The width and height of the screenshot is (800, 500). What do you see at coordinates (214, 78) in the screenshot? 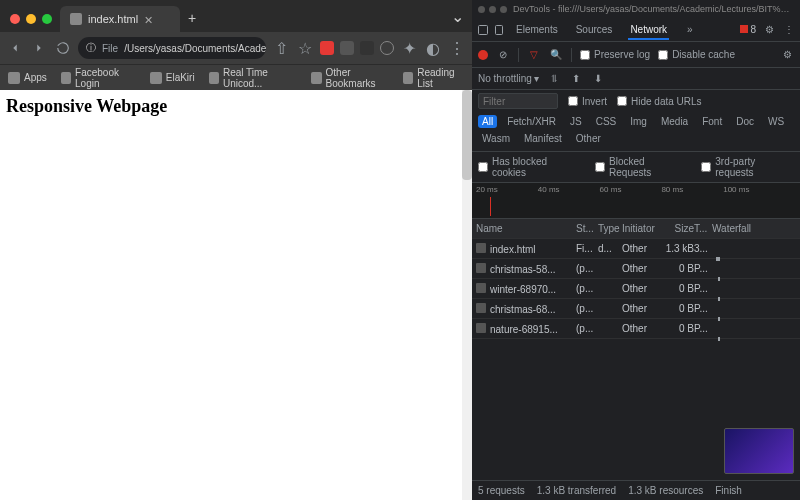
I see `bookmark-icon` at bounding box center [214, 78].